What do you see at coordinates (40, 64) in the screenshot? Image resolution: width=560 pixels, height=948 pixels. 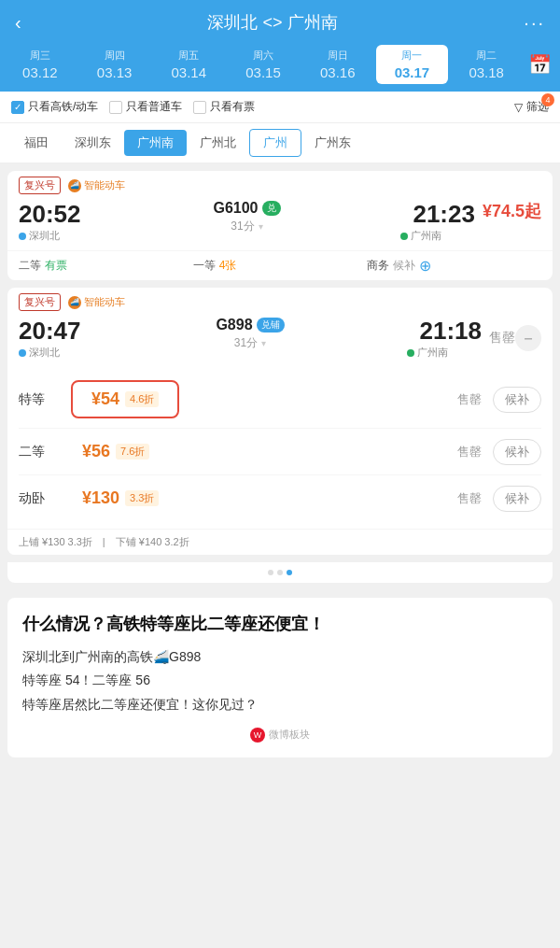 I see `date-item-03.12: 周三03.12` at bounding box center [40, 64].